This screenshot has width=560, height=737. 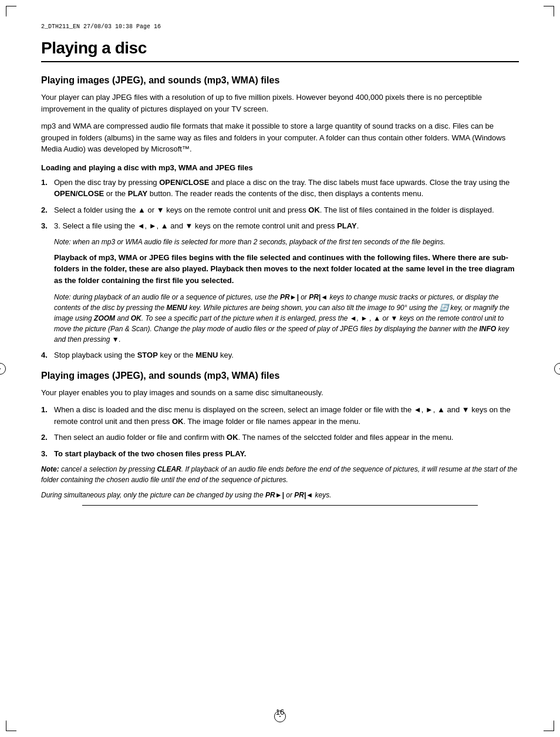 What do you see at coordinates (3, 369) in the screenshot?
I see `reg-circle-left` at bounding box center [3, 369].